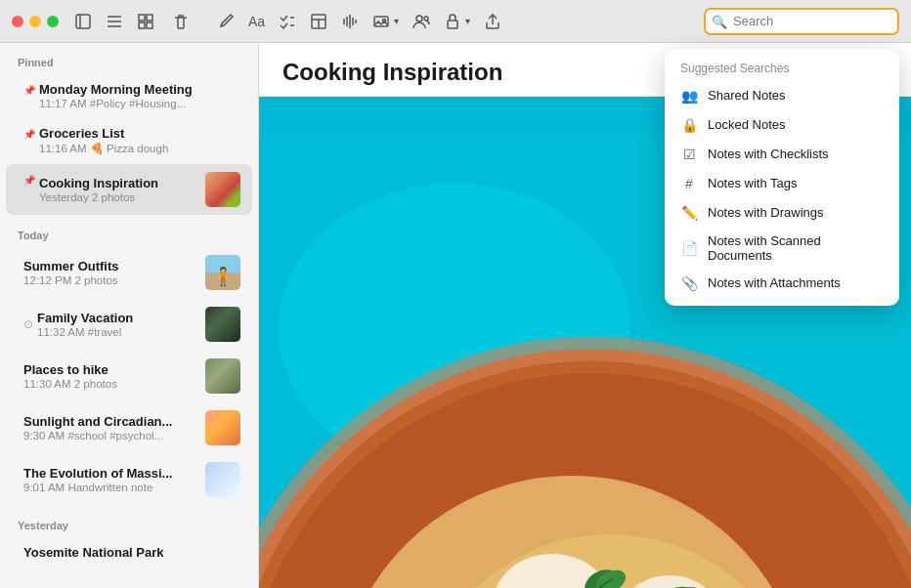 The image size is (911, 588). I want to click on collaborate-icon, so click(421, 21).